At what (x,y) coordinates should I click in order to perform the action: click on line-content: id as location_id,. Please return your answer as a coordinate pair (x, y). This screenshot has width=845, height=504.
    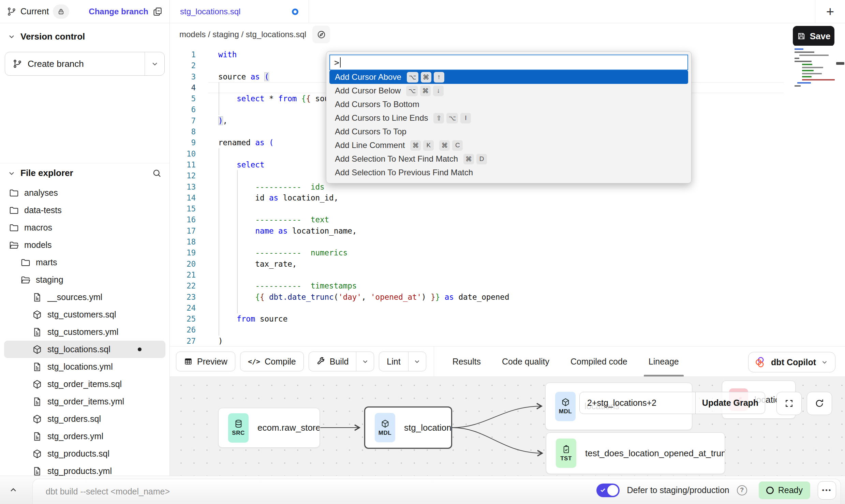
    Looking at the image, I should click on (496, 198).